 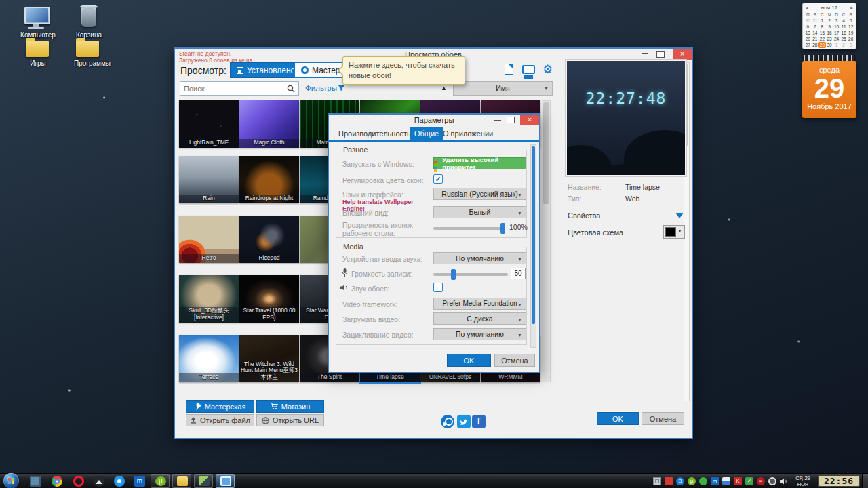 I want to click on displays-icon, so click(x=529, y=69).